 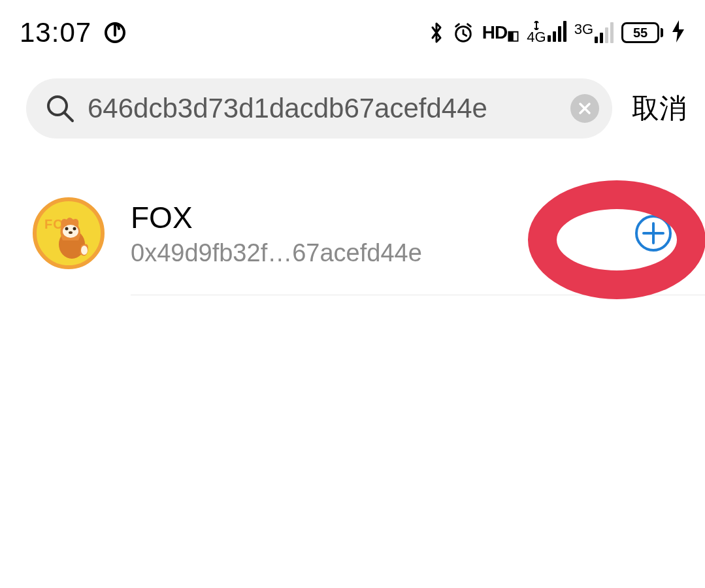 What do you see at coordinates (73, 33) in the screenshot?
I see `status-left: 13:07` at bounding box center [73, 33].